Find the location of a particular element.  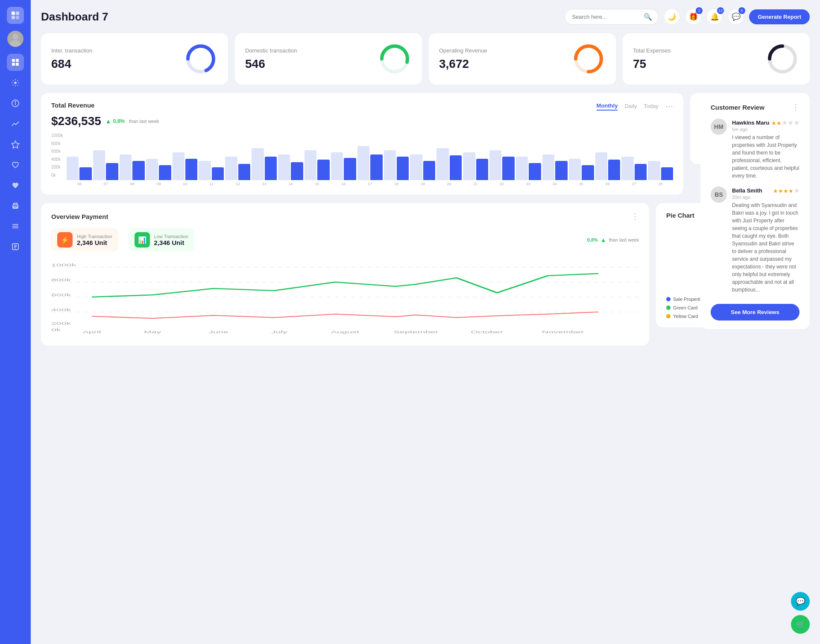

high-transaction-icon: ⚡ is located at coordinates (65, 240).